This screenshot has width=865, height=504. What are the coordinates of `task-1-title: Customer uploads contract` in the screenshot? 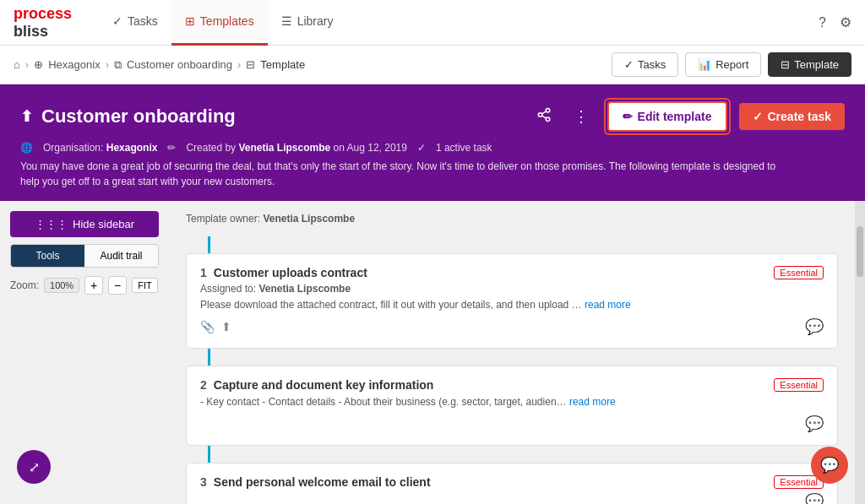 It's located at (291, 273).